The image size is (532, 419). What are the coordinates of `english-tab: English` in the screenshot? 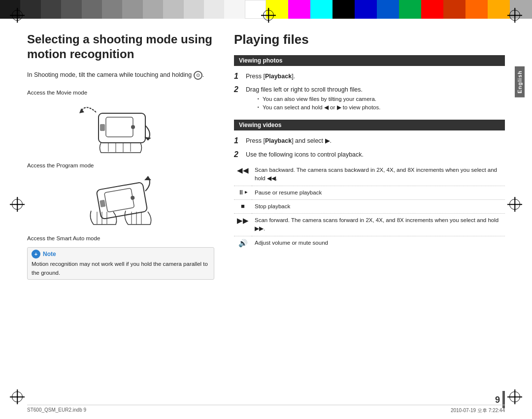 It's located at (520, 82).